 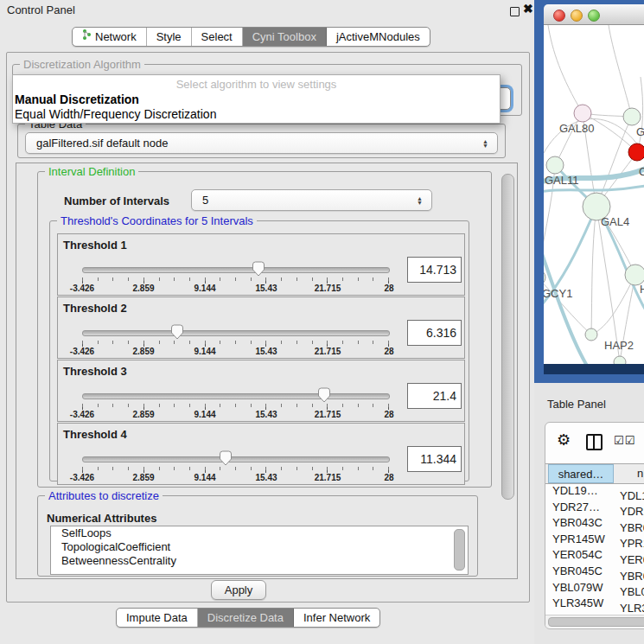 What do you see at coordinates (595, 539) in the screenshot?
I see `table-row: YPR145WYPR1` at bounding box center [595, 539].